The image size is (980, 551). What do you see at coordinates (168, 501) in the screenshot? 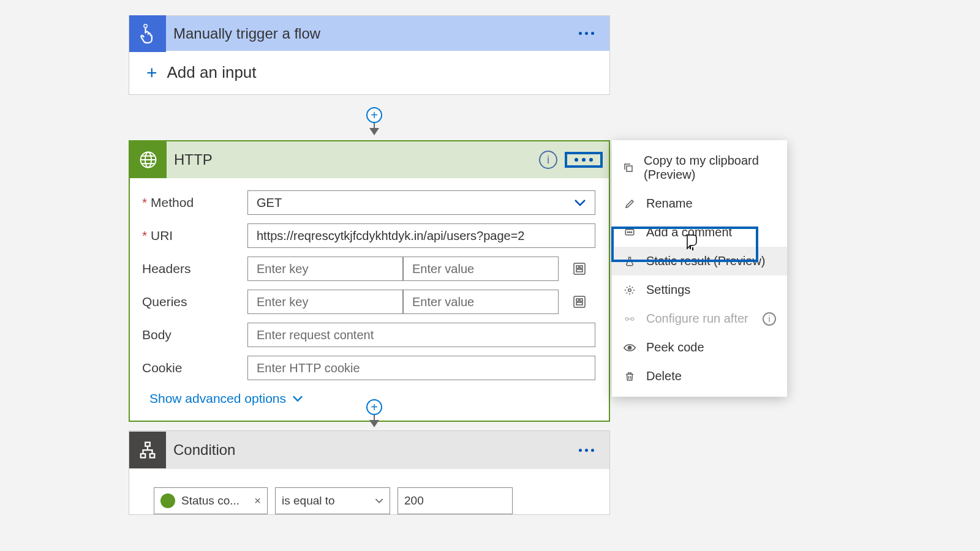
I see `status-token-icon` at bounding box center [168, 501].